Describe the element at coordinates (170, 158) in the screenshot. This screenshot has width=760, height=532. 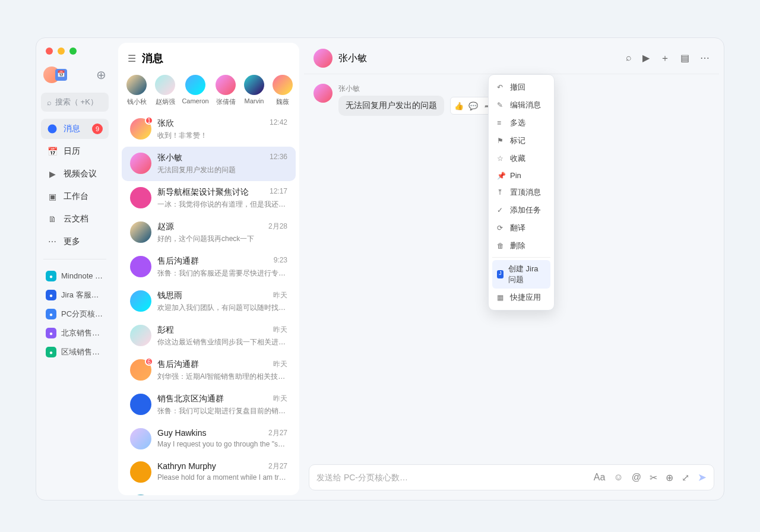
I see `chat-name: 张小敏` at that location.